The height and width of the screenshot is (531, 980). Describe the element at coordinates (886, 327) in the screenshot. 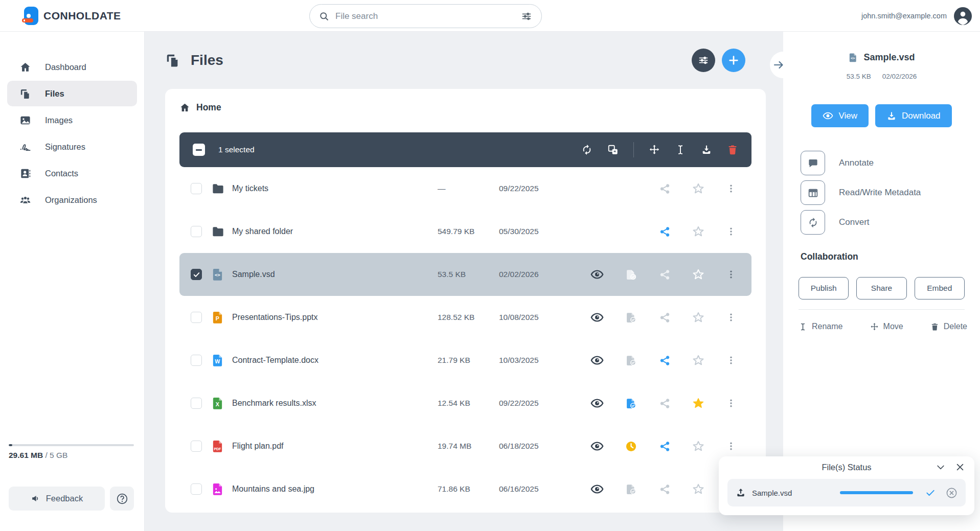

I see `move-op: Move` at that location.